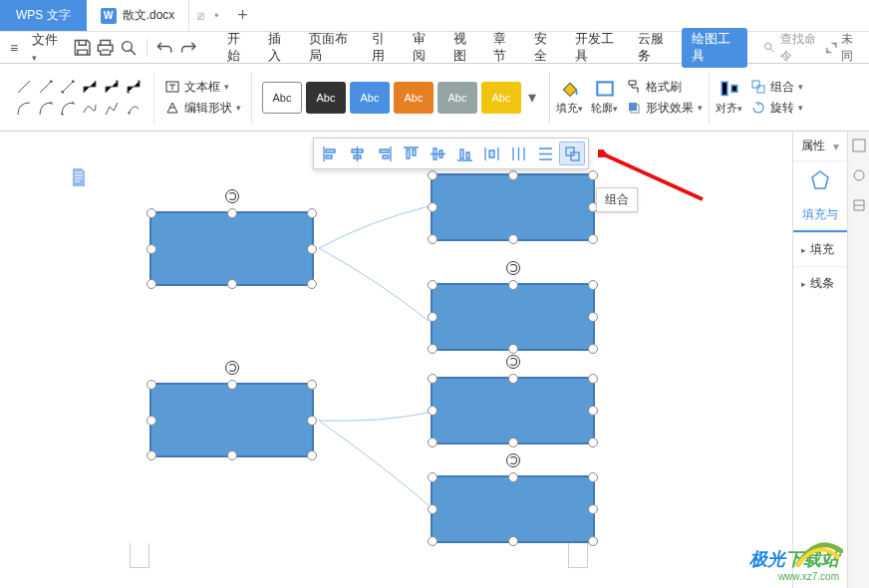 This screenshot has height=588, width=869. What do you see at coordinates (729, 98) in the screenshot?
I see `align-button: 对齐▾` at bounding box center [729, 98].